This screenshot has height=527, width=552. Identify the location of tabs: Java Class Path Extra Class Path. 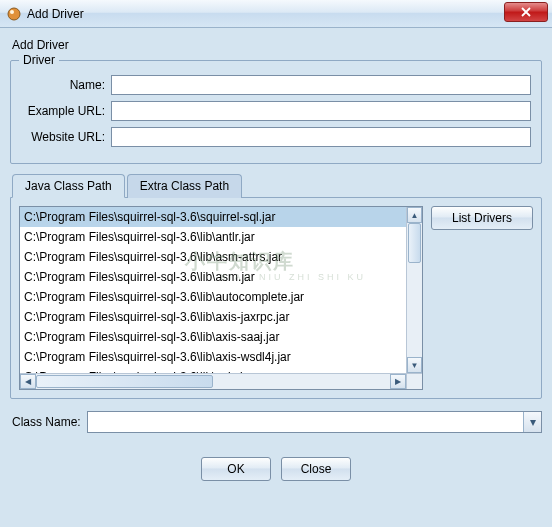
(276, 186).